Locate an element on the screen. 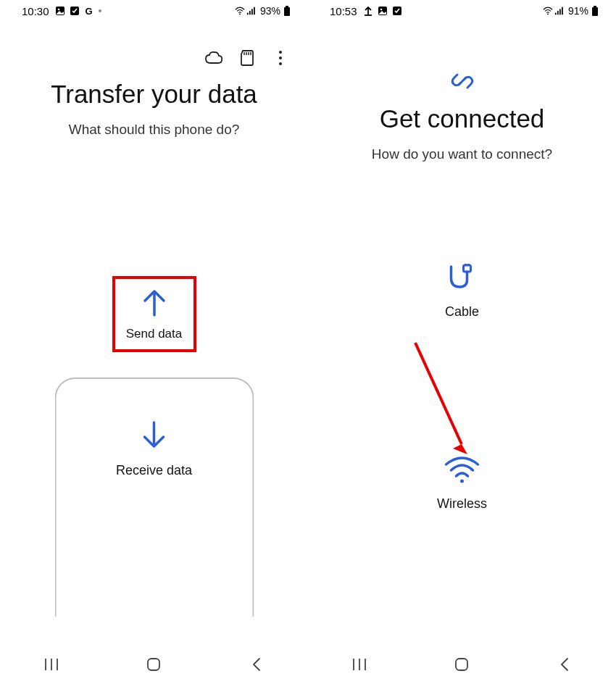 The image size is (616, 684). arrow-up-icon is located at coordinates (154, 304).